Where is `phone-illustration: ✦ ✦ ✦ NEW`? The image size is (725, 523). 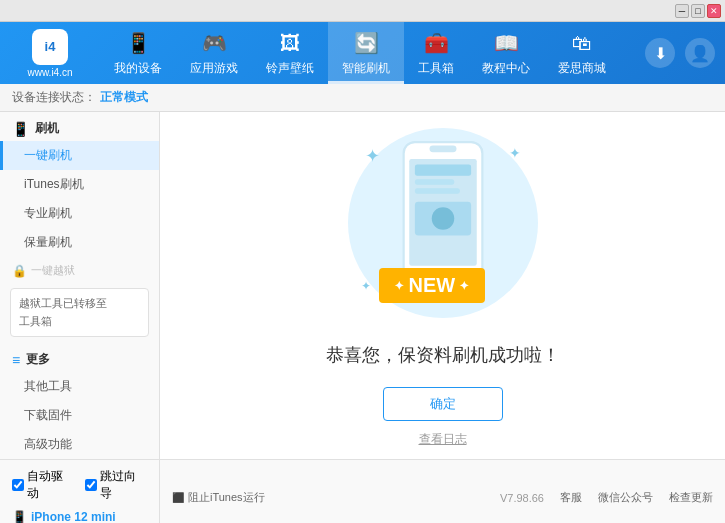
phone-illustration: ✦ ✦ ✦ NEW is located at coordinates (443, 223).